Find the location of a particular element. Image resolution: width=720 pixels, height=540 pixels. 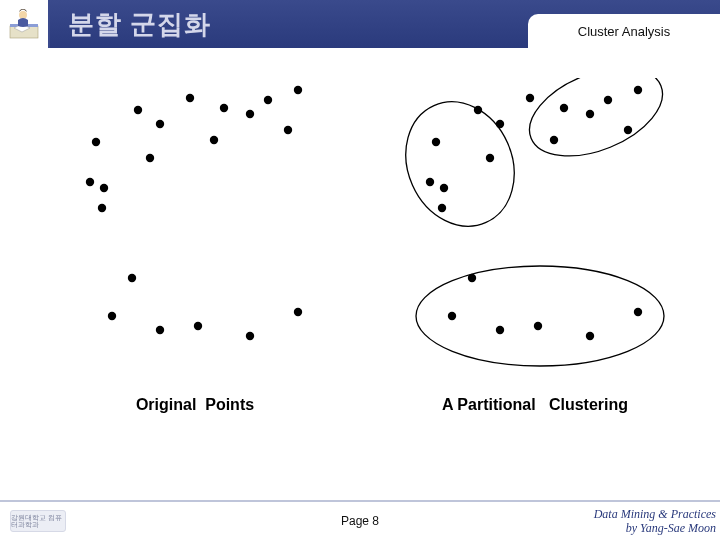

header-icon-box is located at coordinates (25, 24).